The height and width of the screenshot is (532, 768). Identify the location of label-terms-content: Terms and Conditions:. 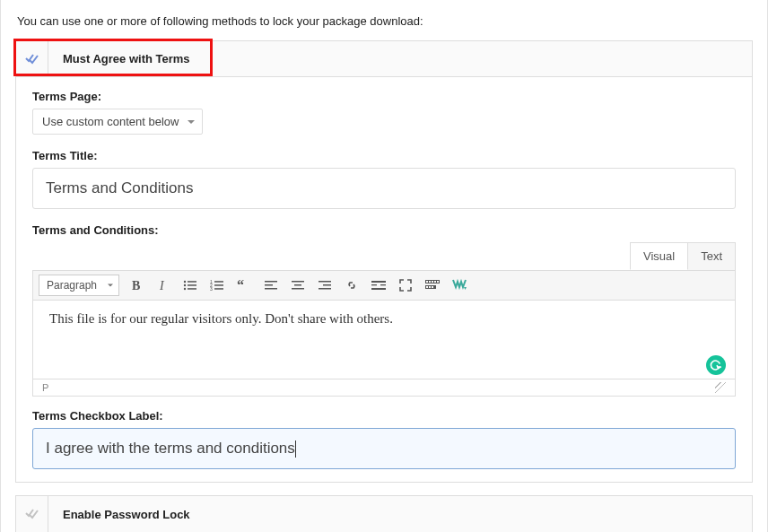
(384, 230).